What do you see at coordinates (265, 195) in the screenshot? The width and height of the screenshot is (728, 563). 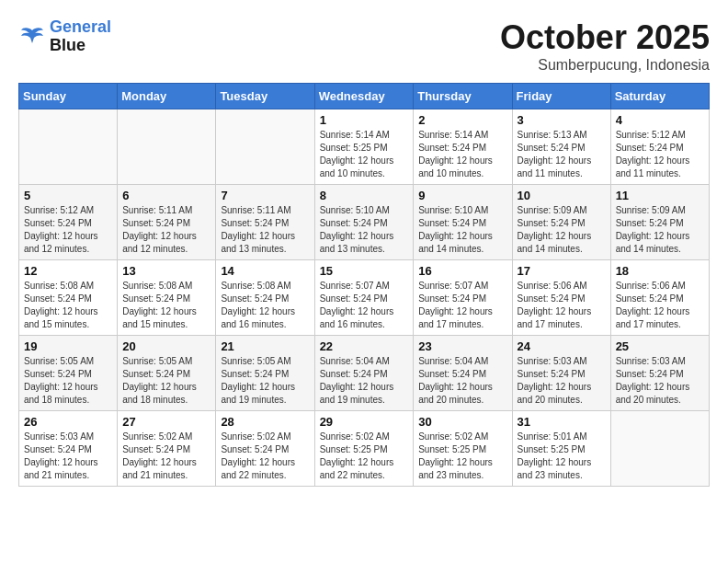 I see `day-number: 7` at bounding box center [265, 195].